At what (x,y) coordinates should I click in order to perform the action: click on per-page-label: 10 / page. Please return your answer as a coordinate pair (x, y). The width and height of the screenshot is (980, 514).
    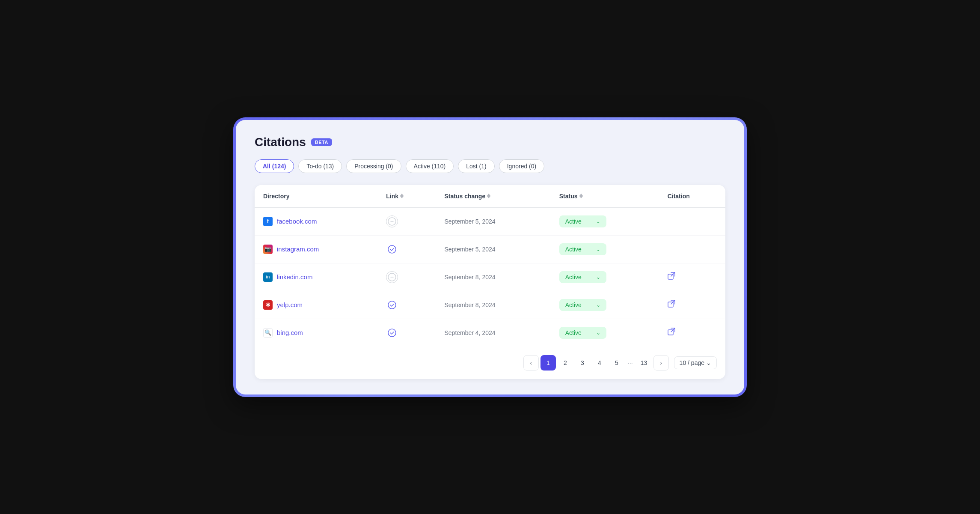
    Looking at the image, I should click on (692, 363).